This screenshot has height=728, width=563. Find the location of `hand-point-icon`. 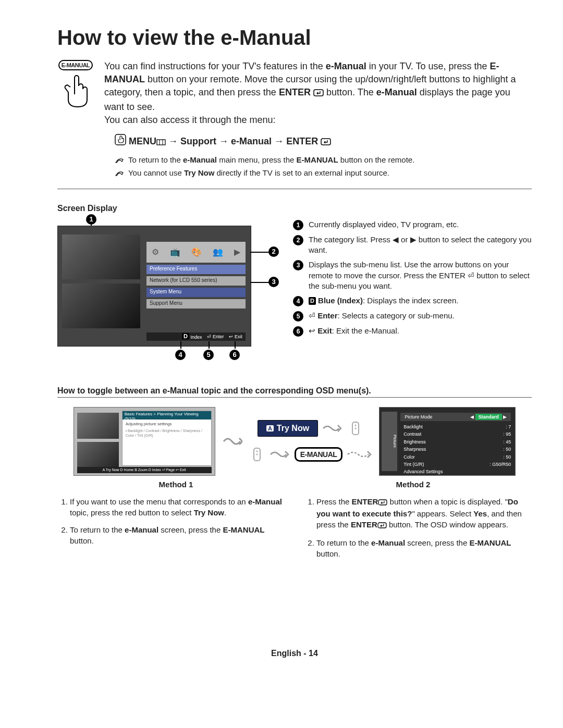

hand-point-icon is located at coordinates (120, 141).